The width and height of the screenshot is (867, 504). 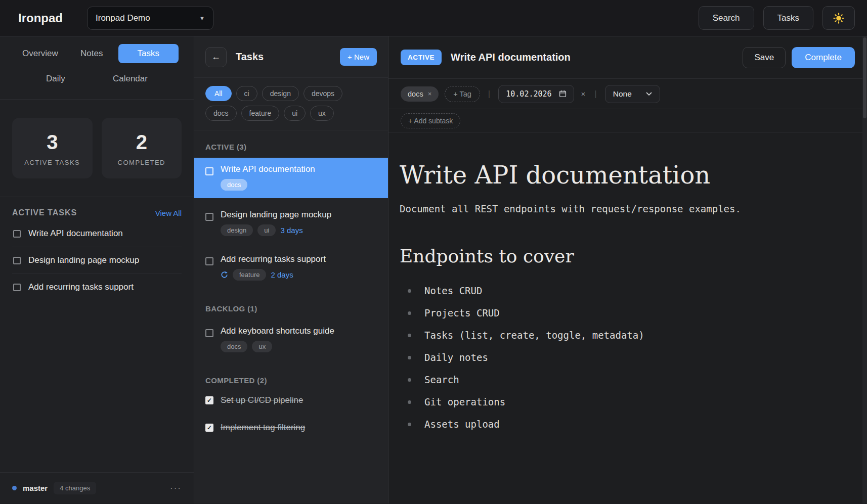 I want to click on back-button: ←, so click(x=216, y=57).